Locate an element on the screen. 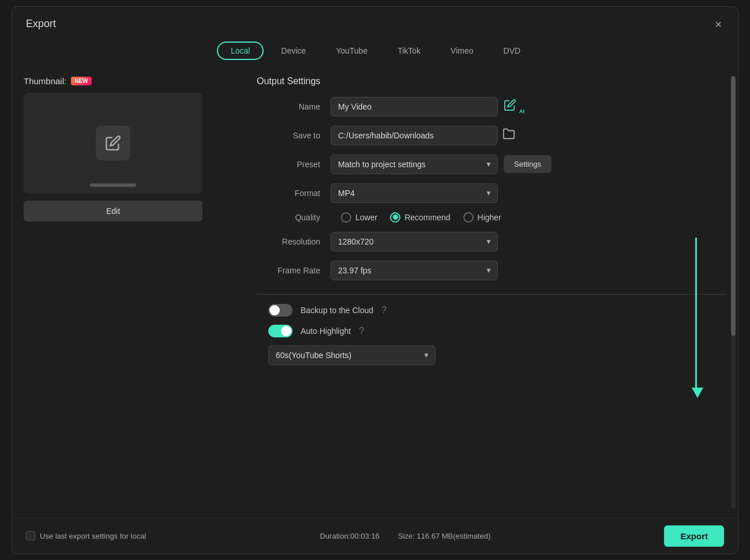  format-label: Format is located at coordinates (288, 193).